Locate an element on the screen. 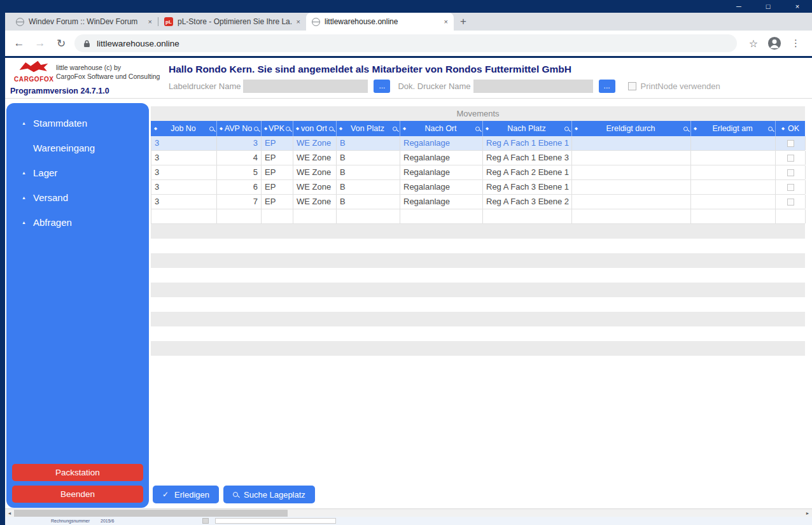  cell-von-ort: WE Zone is located at coordinates (315, 158).